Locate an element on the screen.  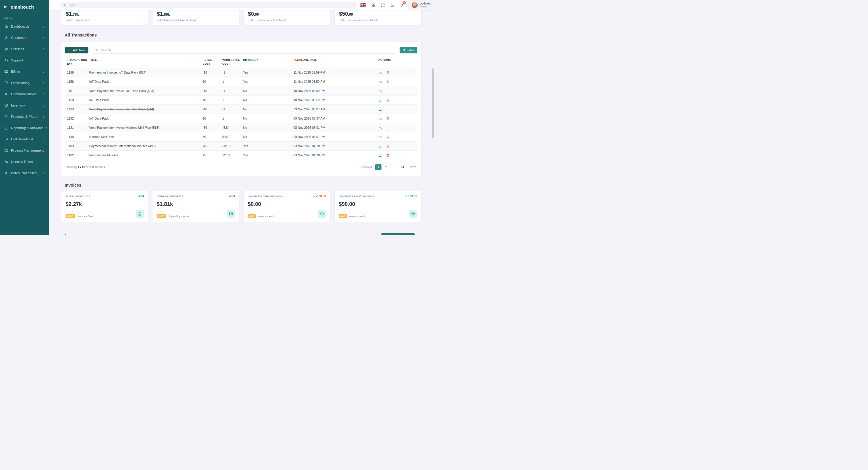
stat-label: Total Transactions Last Month is located at coordinates (378, 20).